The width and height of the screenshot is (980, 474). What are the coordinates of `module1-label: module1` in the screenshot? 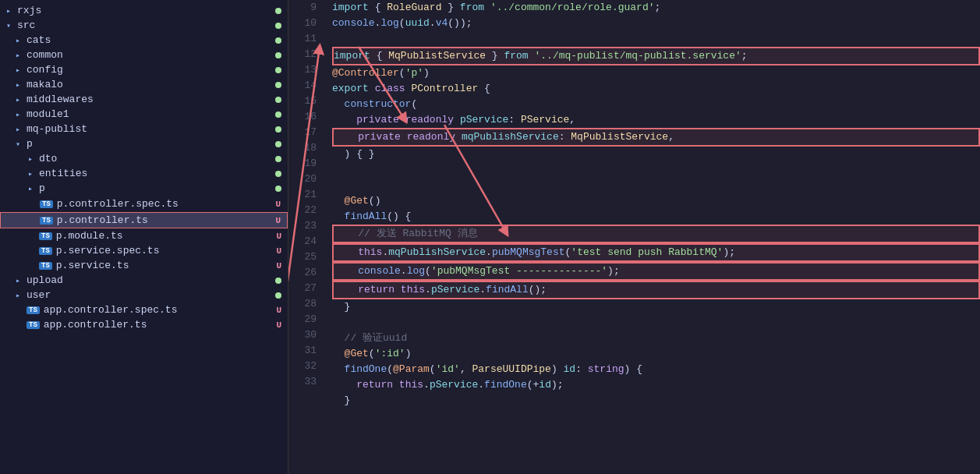 It's located at (151, 114).